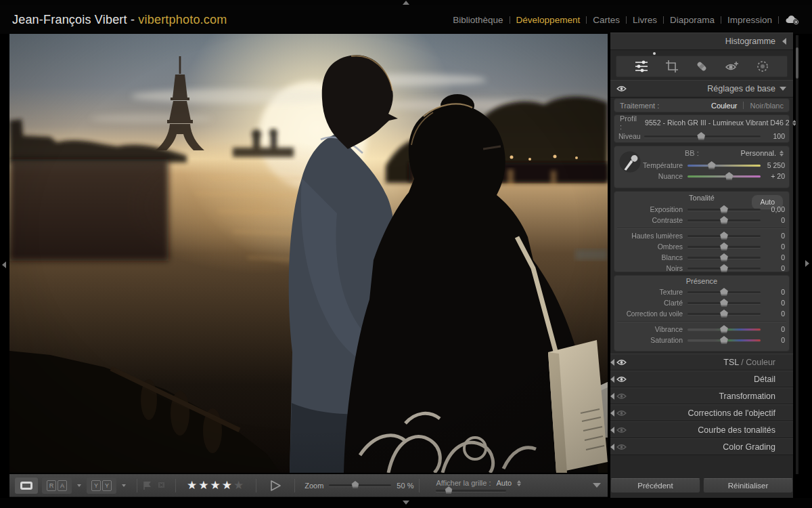 This screenshot has width=812, height=508. I want to click on zoom-slider-thumb, so click(355, 485).